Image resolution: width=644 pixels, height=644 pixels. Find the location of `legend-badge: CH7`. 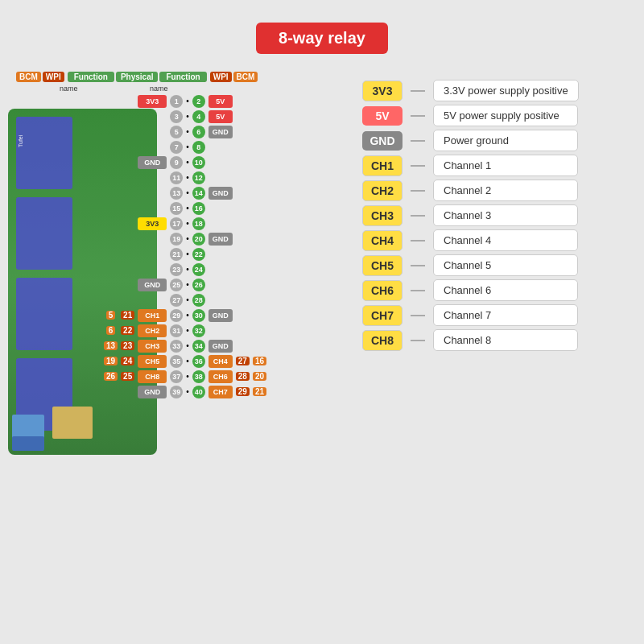

legend-badge: CH7 is located at coordinates (382, 316).